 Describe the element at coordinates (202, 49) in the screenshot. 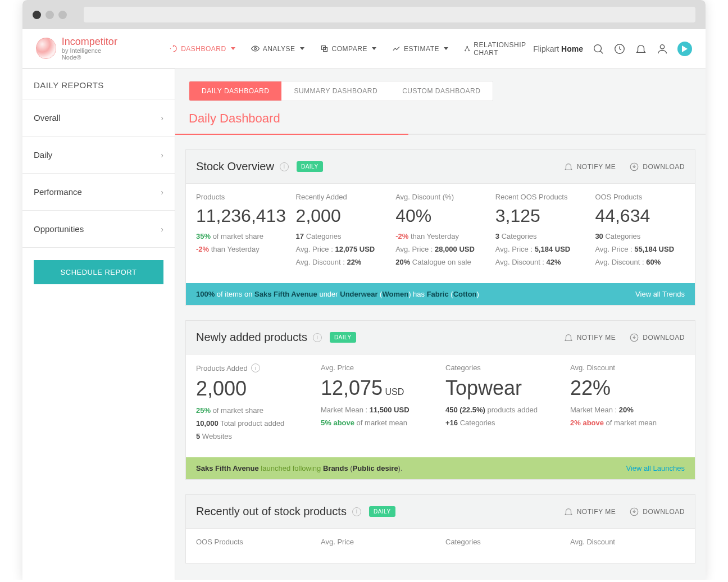

I see `nav-dashboard: DASHBOARD` at that location.